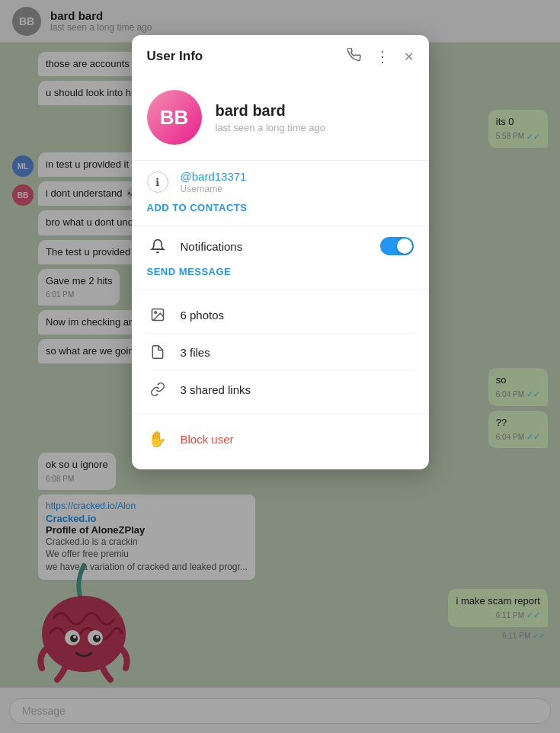 The height and width of the screenshot is (733, 560). What do you see at coordinates (158, 315) in the screenshot?
I see `photos-icon` at bounding box center [158, 315].